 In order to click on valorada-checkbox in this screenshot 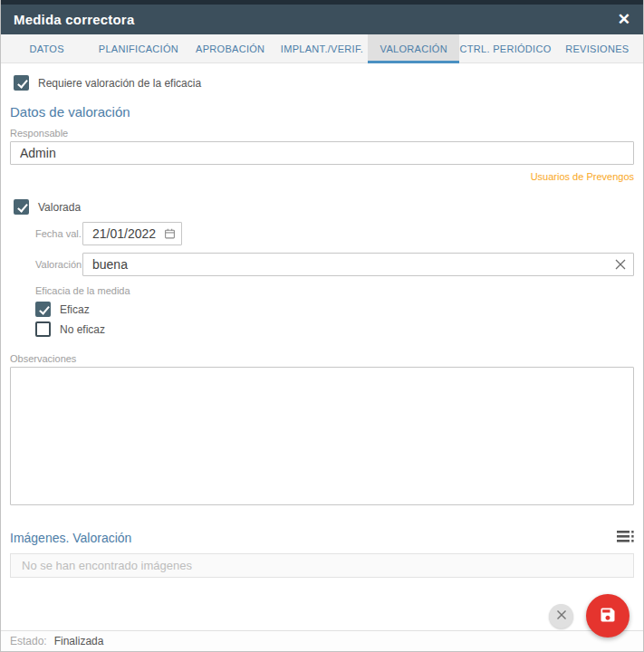, I will do `click(22, 206)`.